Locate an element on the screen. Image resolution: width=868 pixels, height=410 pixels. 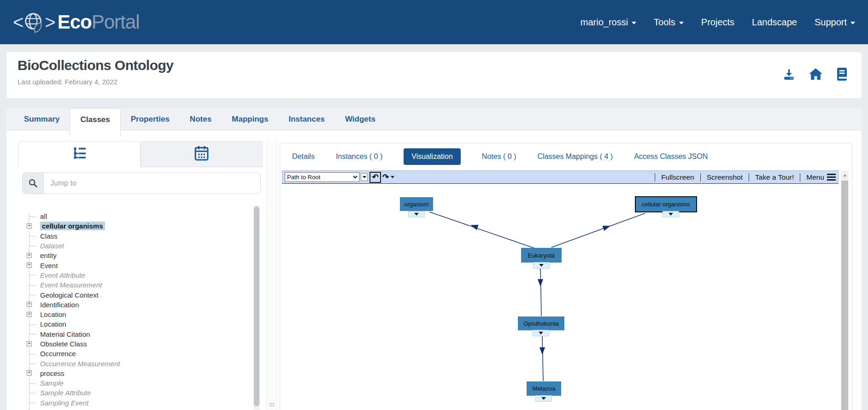
home-icon is located at coordinates (815, 74).